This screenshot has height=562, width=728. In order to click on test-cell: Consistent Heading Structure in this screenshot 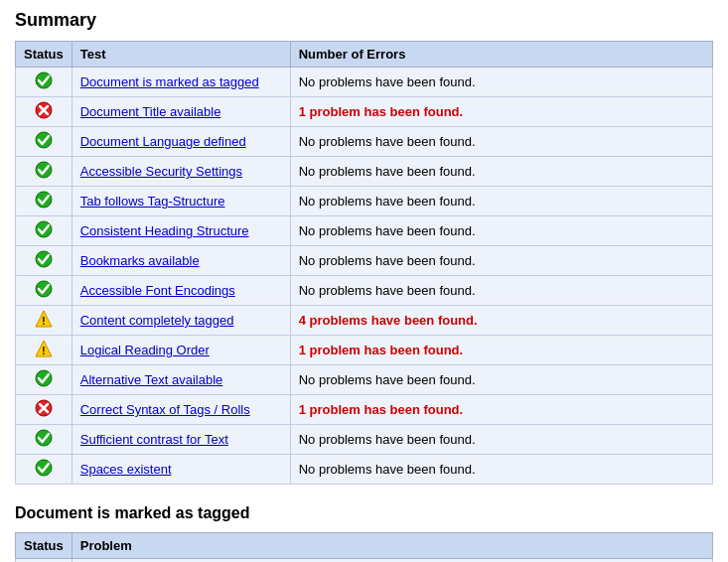, I will do `click(181, 231)`.